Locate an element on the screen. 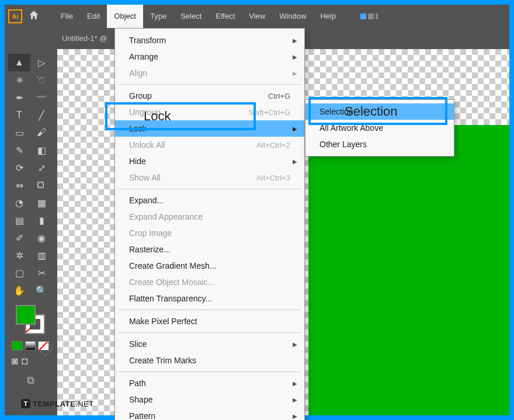 Image resolution: width=514 pixels, height=420 pixels. fill-stroke-swatch is located at coordinates (30, 320).